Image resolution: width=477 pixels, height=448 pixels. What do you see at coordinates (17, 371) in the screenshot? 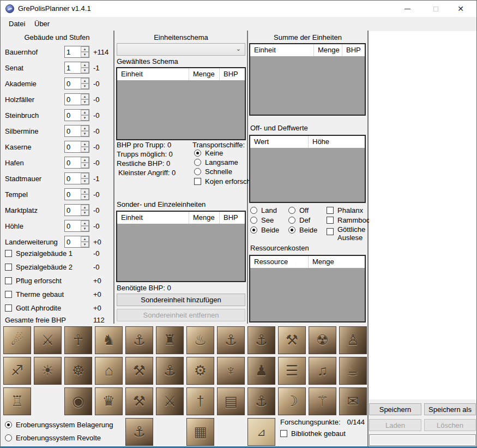
I see `unit-icon-archer: ♐` at bounding box center [17, 371].